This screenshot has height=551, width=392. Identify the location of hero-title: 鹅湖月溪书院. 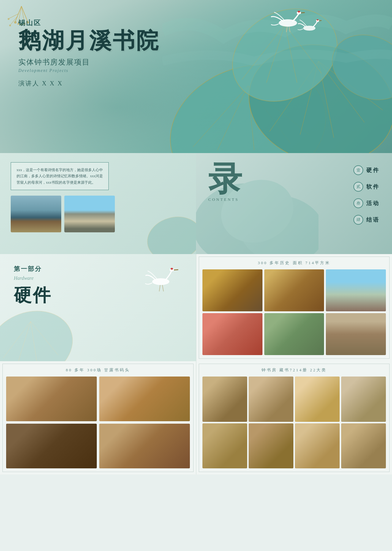
(89, 41).